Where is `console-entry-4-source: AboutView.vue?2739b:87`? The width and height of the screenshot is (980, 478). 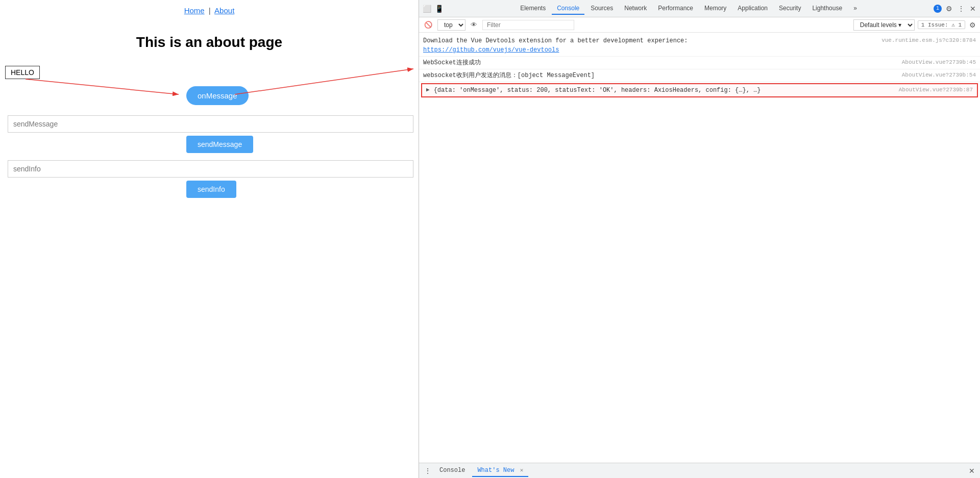 console-entry-4-source: AboutView.vue?2739b:87 is located at coordinates (936, 90).